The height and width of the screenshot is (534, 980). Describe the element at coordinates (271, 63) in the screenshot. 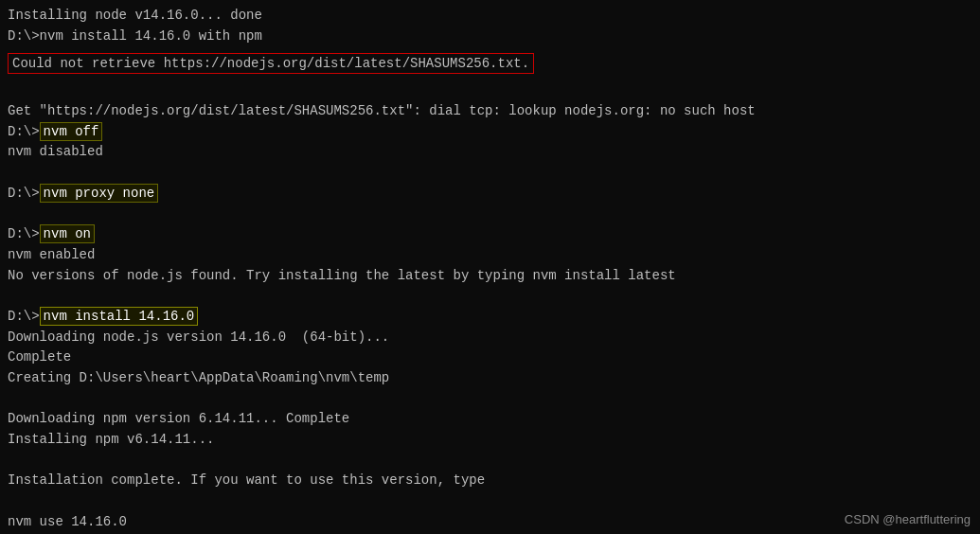

I see `error-message: Could not retrieve https://nodejs.org/di…` at that location.